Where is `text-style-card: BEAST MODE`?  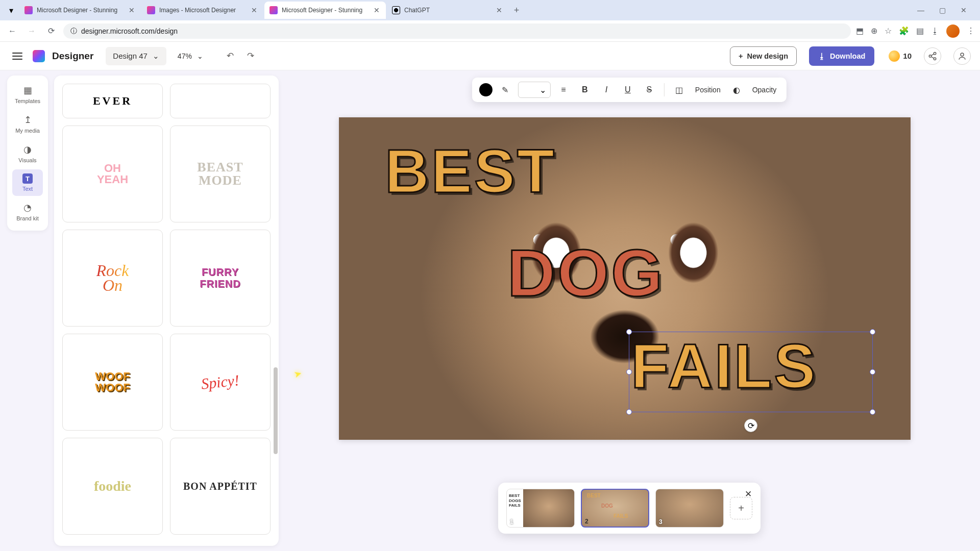 text-style-card: BEAST MODE is located at coordinates (220, 174).